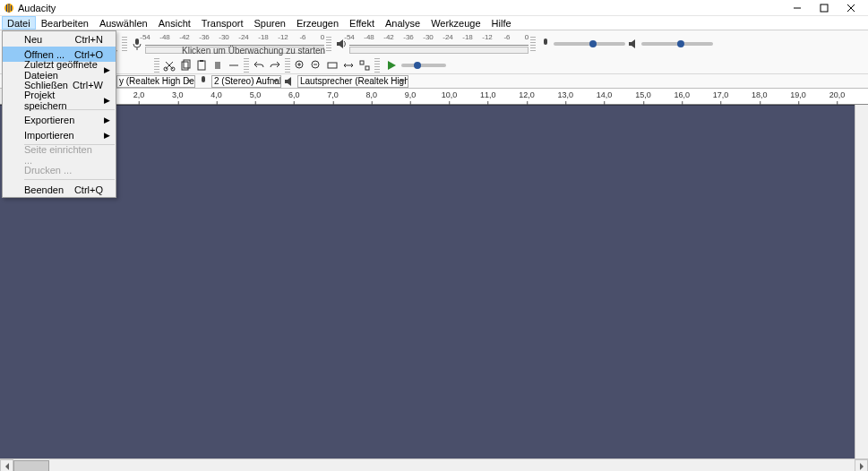 Image resolution: width=868 pixels, height=471 pixels. I want to click on rec-meter-hint: Klicken um Überwachung zu starten, so click(254, 50).